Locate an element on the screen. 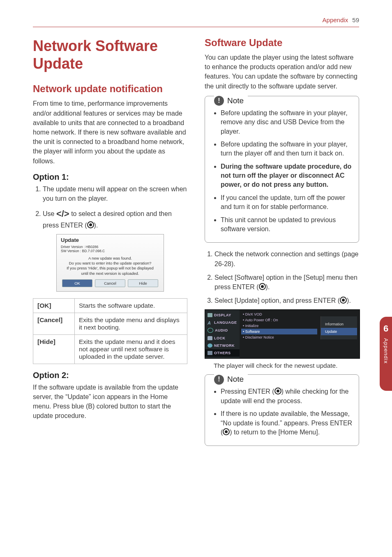 Image resolution: width=392 pixels, height=557 pixels. menu-row-software: • Software is located at coordinates (279, 332).